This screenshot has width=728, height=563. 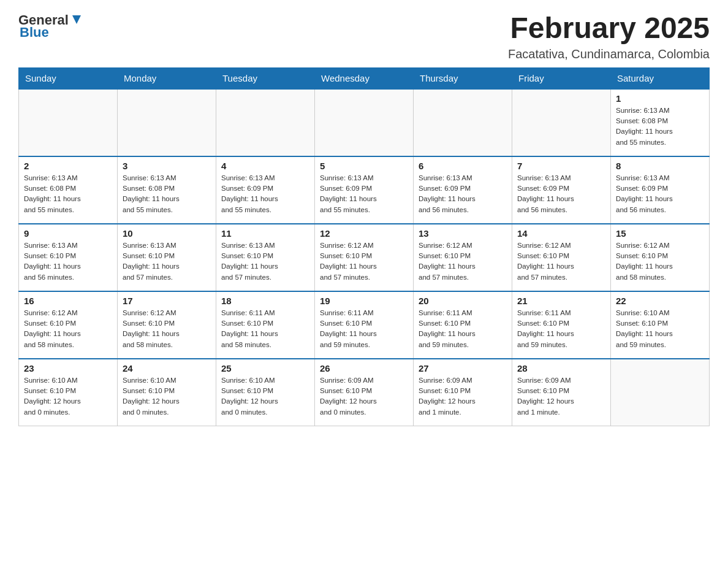 I want to click on table-row: 19Sunrise: 6:11 AM Sunset: 6:10 PM Dayli…, so click(x=364, y=325).